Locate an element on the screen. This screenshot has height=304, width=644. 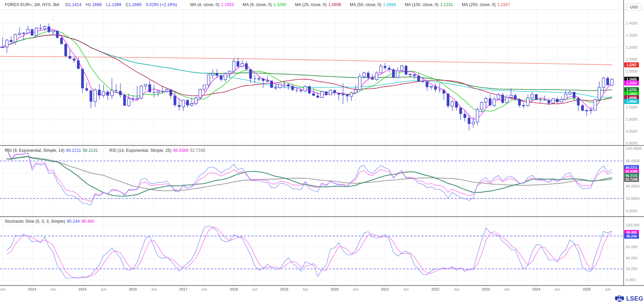
rsi14-title: RSI (14, Exponential, Simple, 25) is located at coordinates (140, 150).